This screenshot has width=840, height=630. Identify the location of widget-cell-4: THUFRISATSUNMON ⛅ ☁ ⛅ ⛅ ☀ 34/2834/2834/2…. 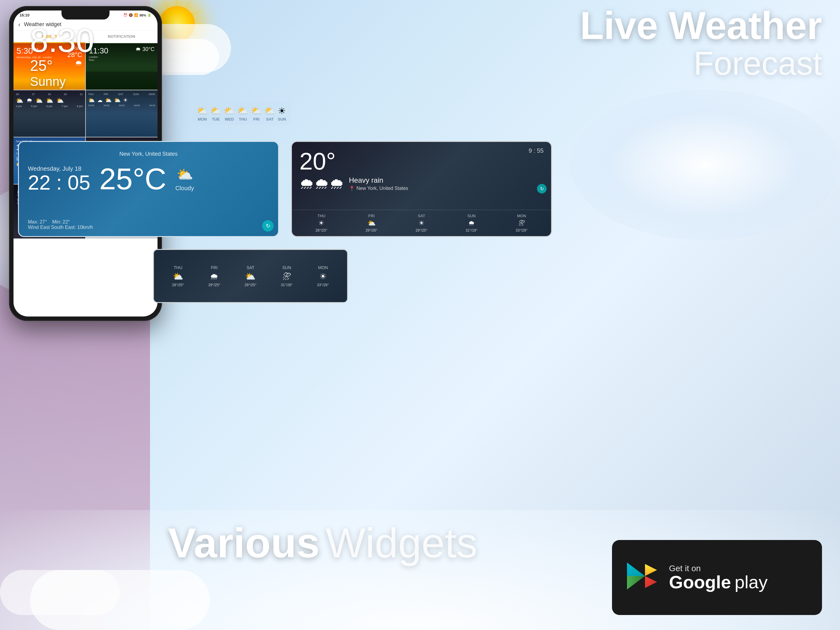
(122, 114).